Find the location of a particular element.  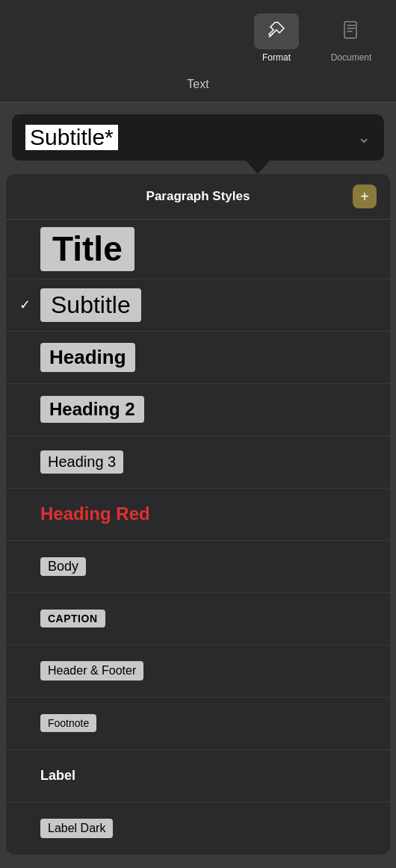

style-label-heading2: Heading 2 is located at coordinates (93, 409).